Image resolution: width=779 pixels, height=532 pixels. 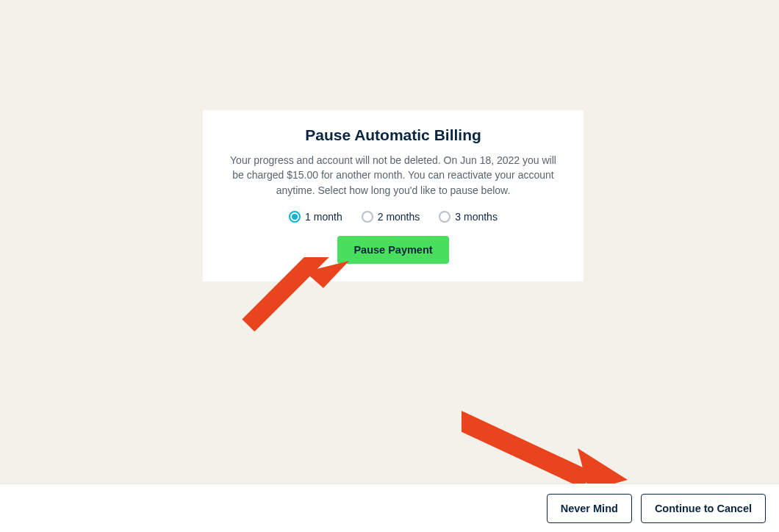 I want to click on never-mind-button: Never Mind, so click(x=589, y=508).